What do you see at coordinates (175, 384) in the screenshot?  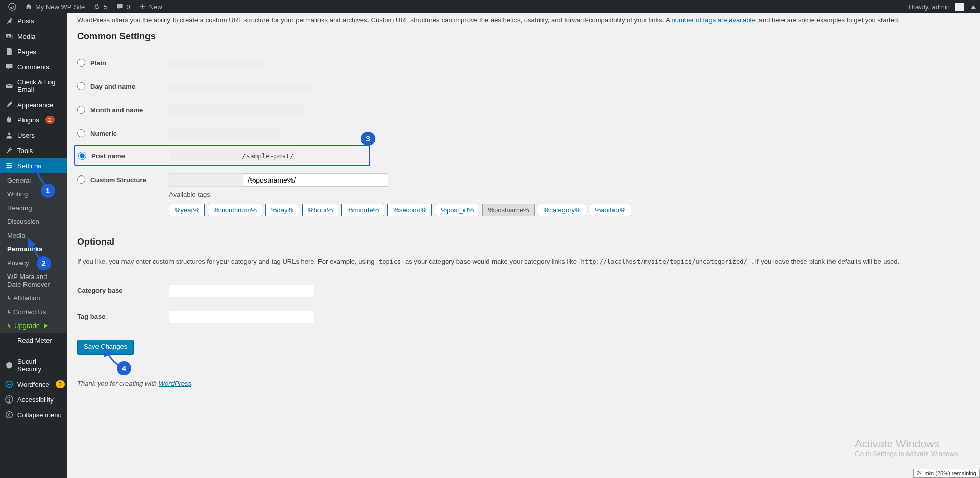 I see `wordpress-link: WordPress` at bounding box center [175, 384].